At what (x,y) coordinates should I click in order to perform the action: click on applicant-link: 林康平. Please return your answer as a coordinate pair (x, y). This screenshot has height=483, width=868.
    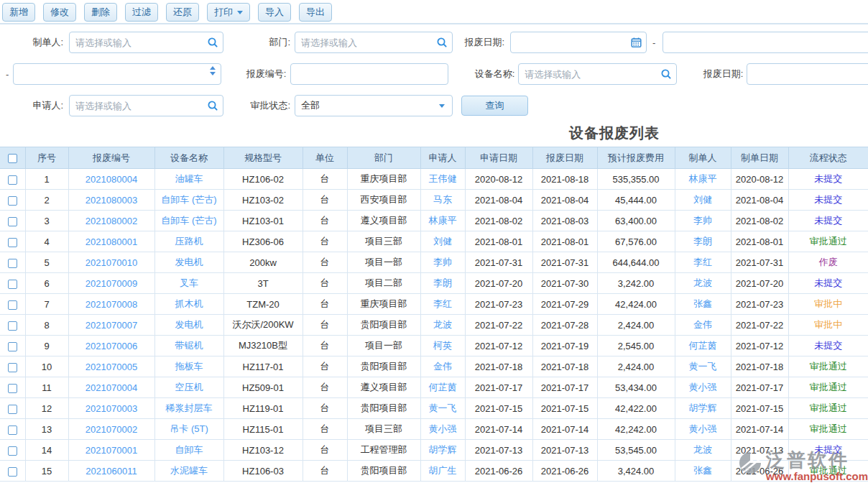
    Looking at the image, I should click on (443, 221).